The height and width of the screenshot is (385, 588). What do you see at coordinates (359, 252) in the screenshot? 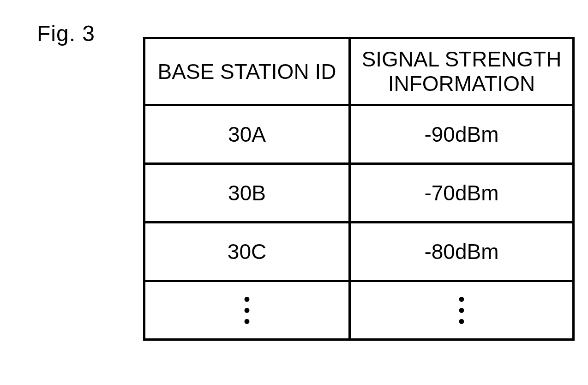
I see `table-row: 30C -80dBm` at bounding box center [359, 252].